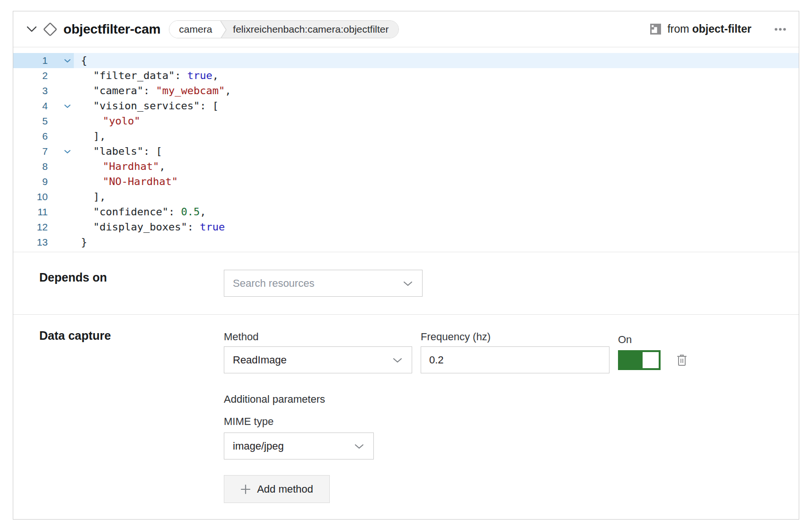 The height and width of the screenshot is (530, 812). What do you see at coordinates (194, 29) in the screenshot?
I see `badge-type: camera` at bounding box center [194, 29].